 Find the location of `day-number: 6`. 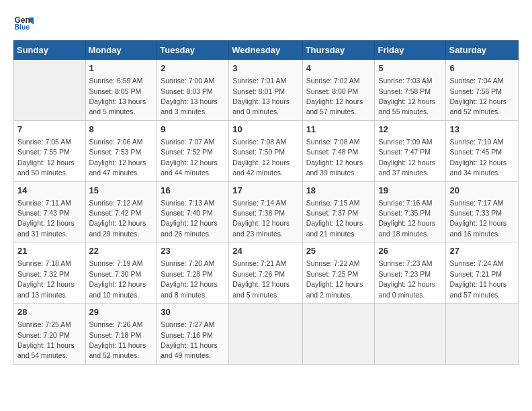

day-number: 6 is located at coordinates (482, 68).